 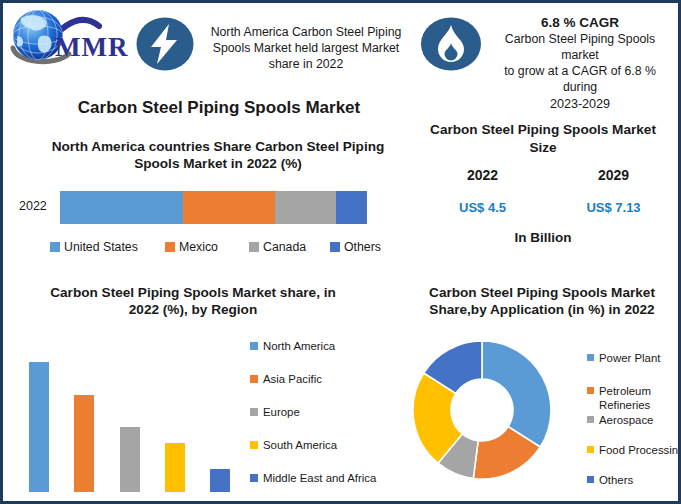 I want to click on legend-item-others: Others, so click(x=634, y=480).